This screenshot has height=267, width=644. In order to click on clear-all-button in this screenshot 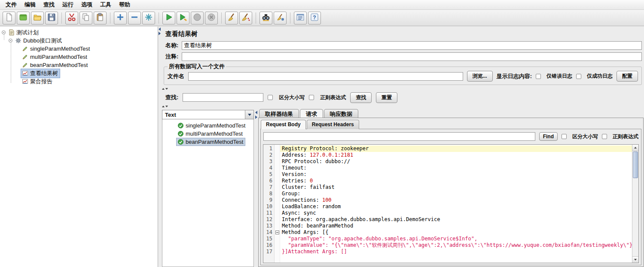, I will do `click(246, 18)`.